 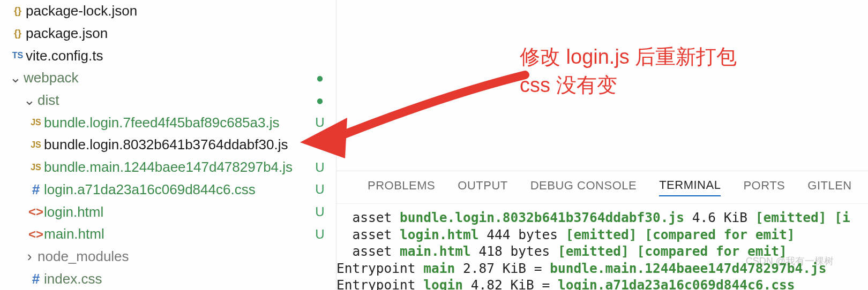 What do you see at coordinates (628, 71) in the screenshot?
I see `annotation-text: 修改 login.js 后重新打包 css 没有变` at bounding box center [628, 71].